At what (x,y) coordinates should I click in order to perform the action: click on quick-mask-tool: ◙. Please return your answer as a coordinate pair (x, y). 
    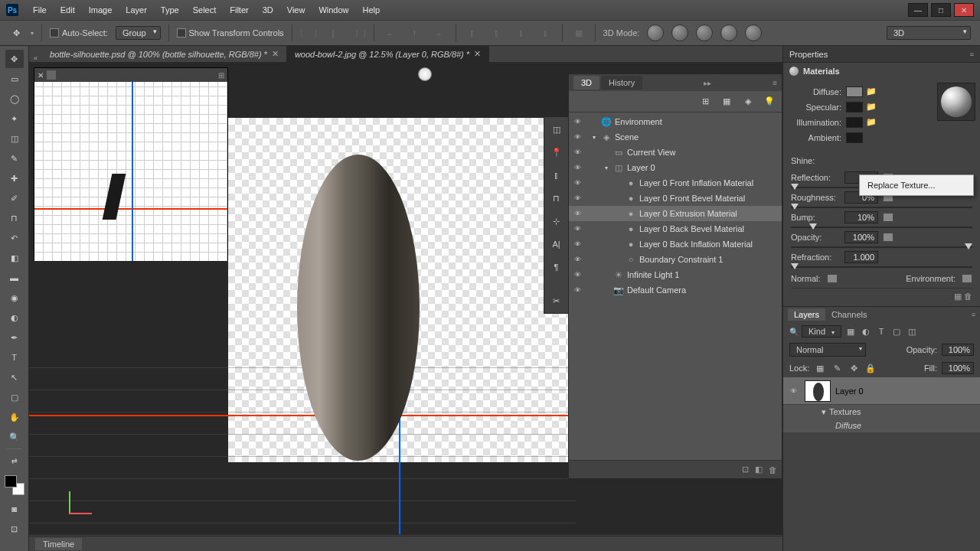
    Looking at the image, I should click on (15, 509).